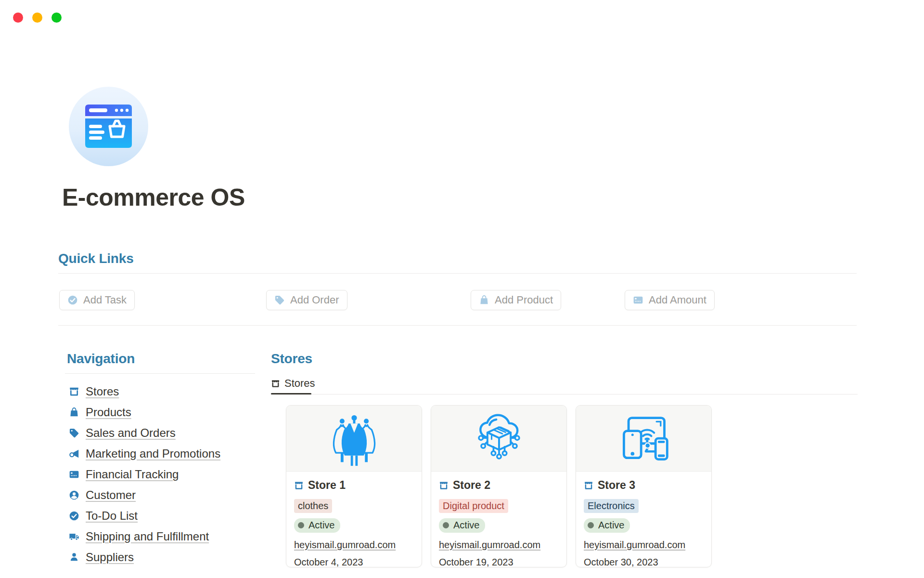 This screenshot has width=924, height=578. I want to click on category-tag: clothes, so click(313, 506).